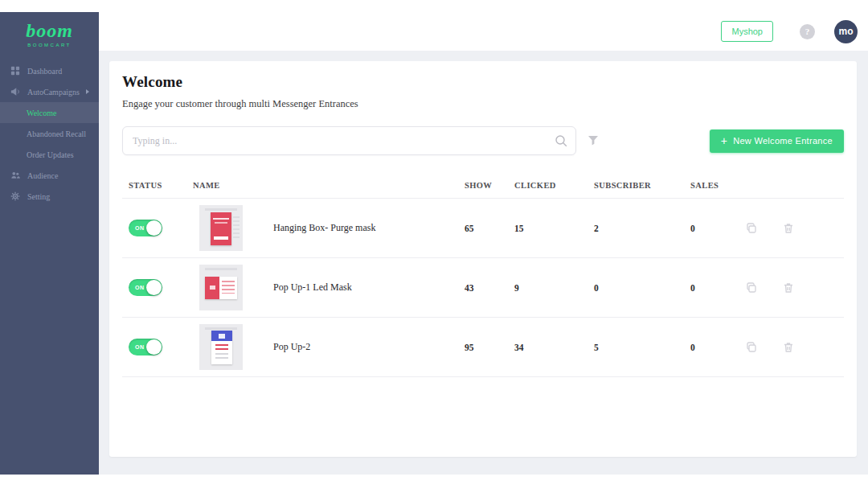  What do you see at coordinates (483, 186) in the screenshot?
I see `table-header-row: STATUS NAME SHOW CLICKED SUBSCRIBER SALE…` at bounding box center [483, 186].